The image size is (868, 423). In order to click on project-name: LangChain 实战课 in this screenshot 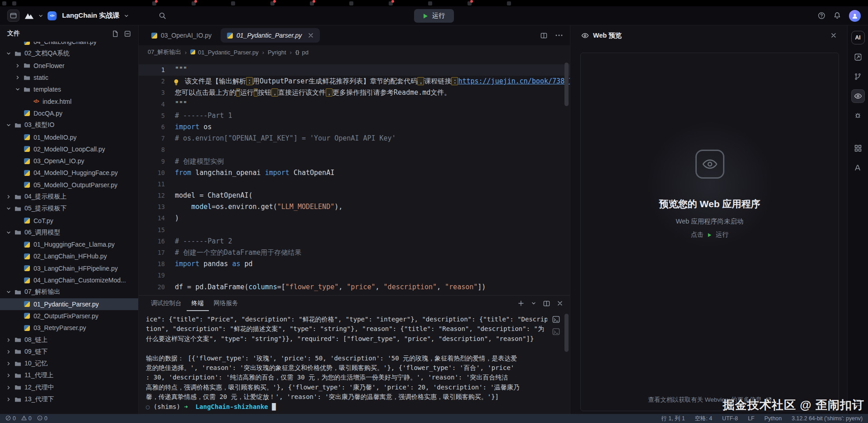, I will do `click(91, 15)`.